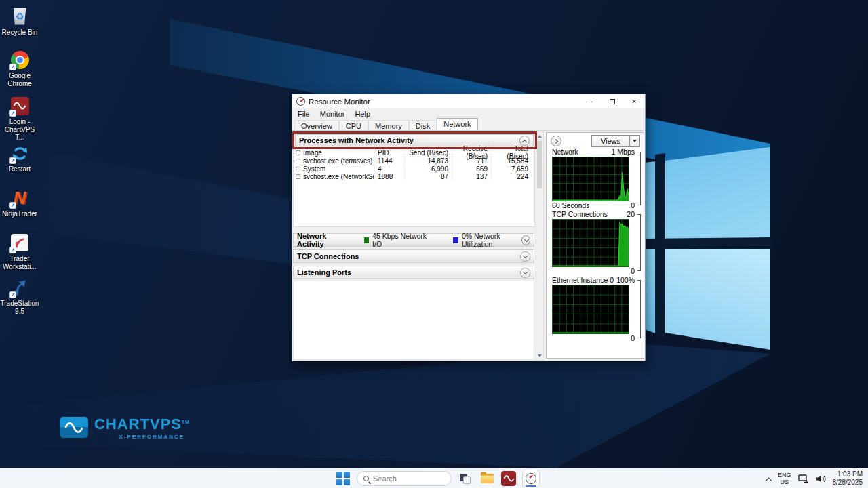 The image size is (868, 488). Describe the element at coordinates (785, 479) in the screenshot. I see `language-indicator: ENG US` at that location.